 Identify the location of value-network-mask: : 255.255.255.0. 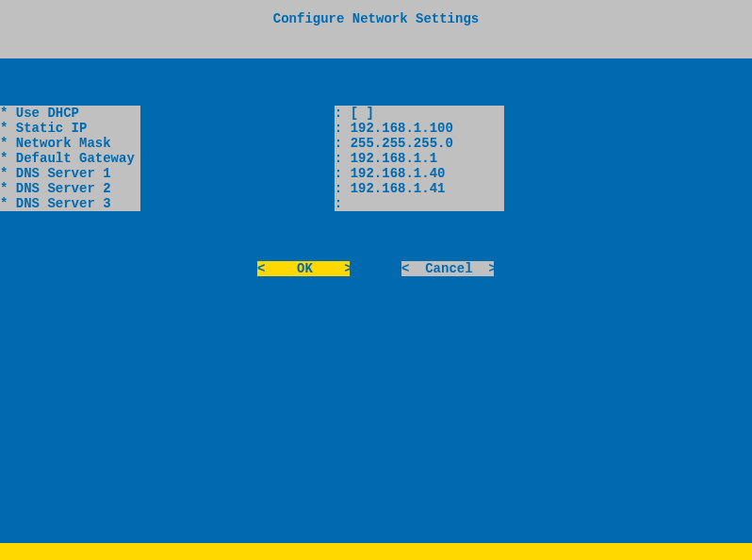
(419, 143).